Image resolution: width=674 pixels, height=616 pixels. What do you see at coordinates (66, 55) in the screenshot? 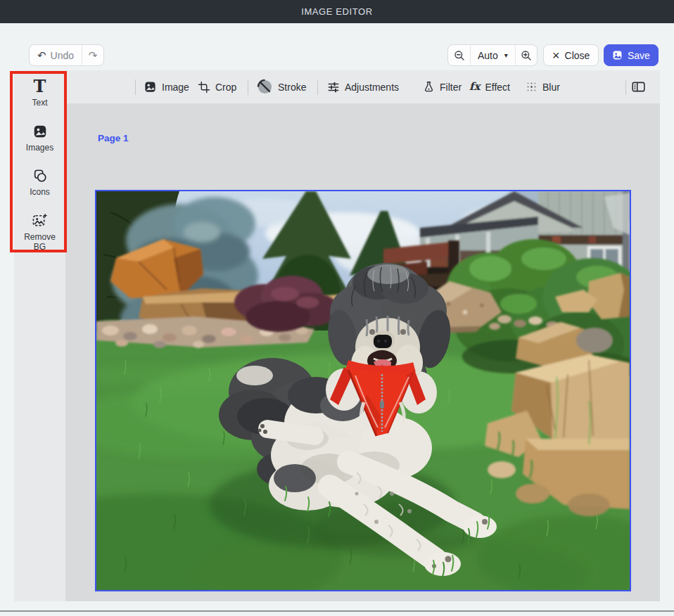
I see `undo-redo-group: ↶ Undo ↷` at bounding box center [66, 55].